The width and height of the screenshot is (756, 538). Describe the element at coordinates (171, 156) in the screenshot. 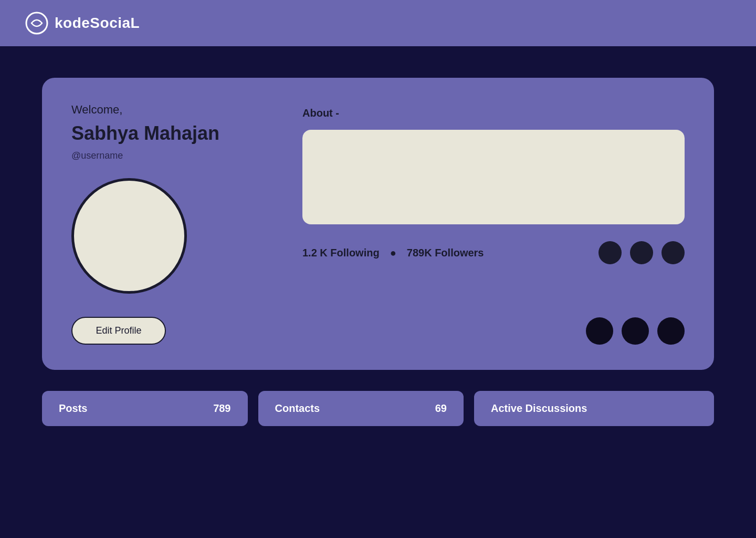

I see `username-handle: @username` at that location.